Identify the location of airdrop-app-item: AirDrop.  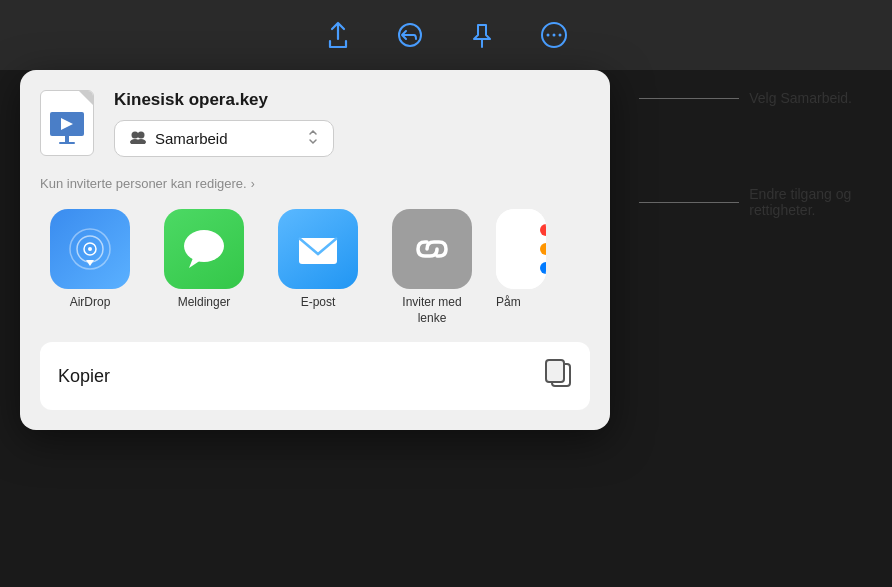
(90, 268).